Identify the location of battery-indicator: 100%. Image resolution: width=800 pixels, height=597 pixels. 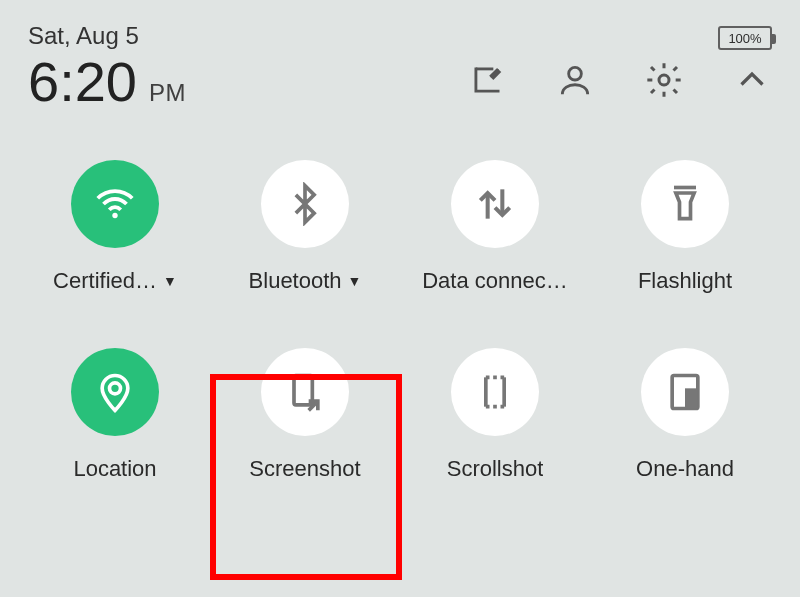
(745, 38).